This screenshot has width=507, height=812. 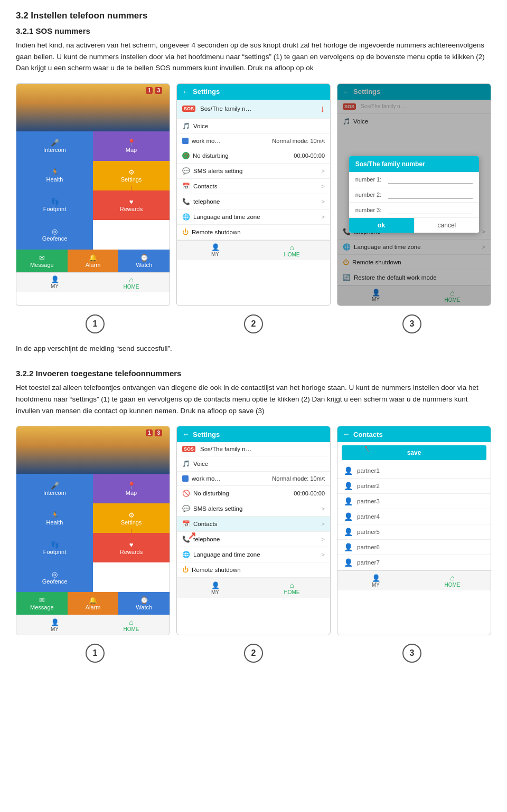 What do you see at coordinates (253, 187) in the screenshot?
I see `settings-contacts-row: 📅 Contacts >` at bounding box center [253, 187].